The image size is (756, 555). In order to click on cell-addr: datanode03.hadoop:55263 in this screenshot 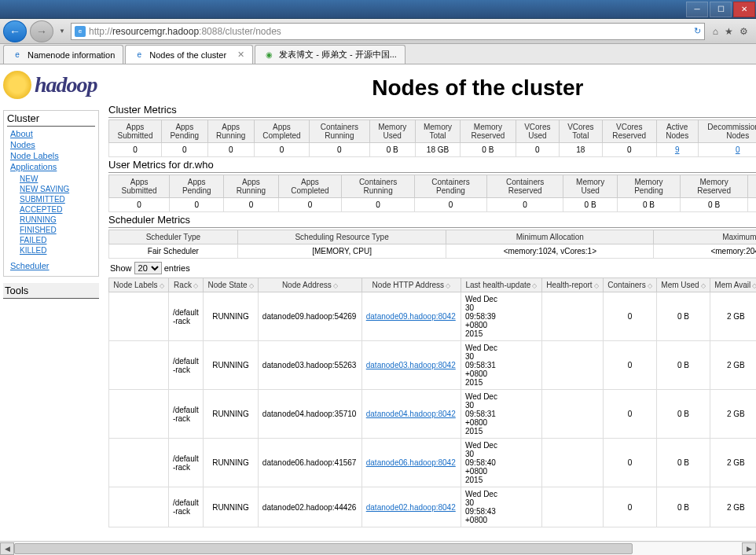, I will do `click(310, 366)`.